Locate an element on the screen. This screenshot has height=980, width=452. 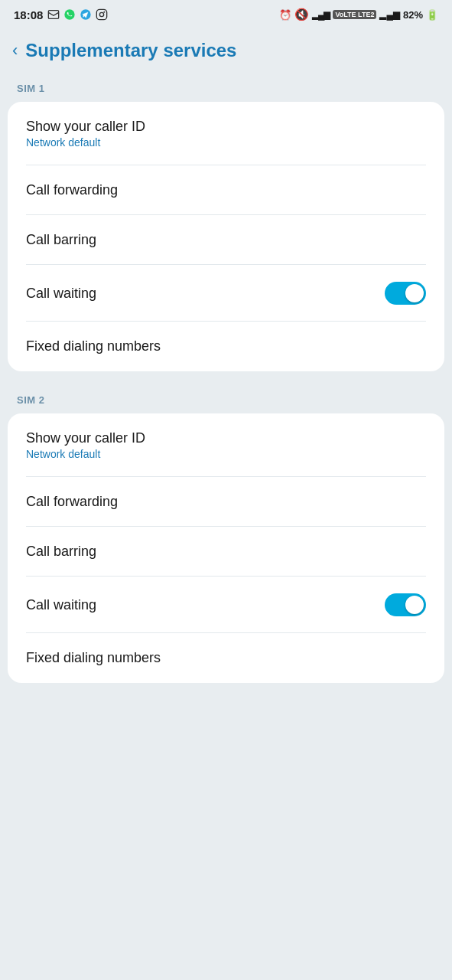
sim2-fixed-dialing-title: Fixed dialing numbers is located at coordinates (93, 658).